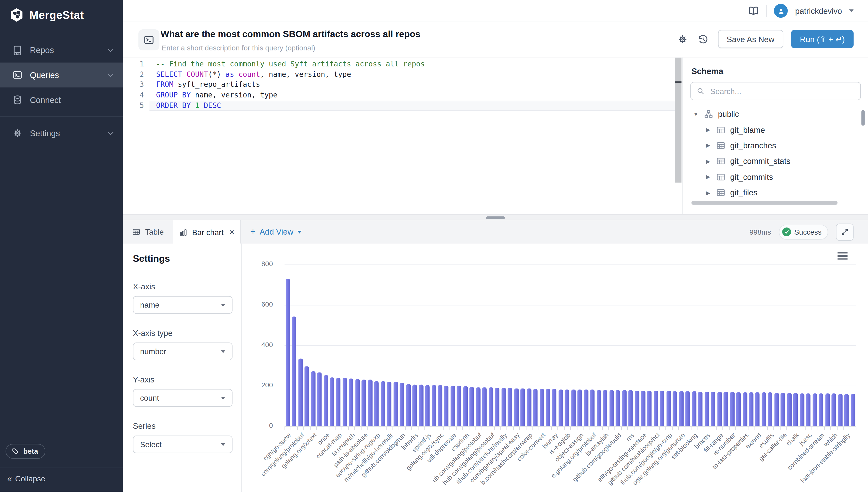 The image size is (868, 492). What do you see at coordinates (822, 39) in the screenshot?
I see `run-button: Run (⇧ + ↵)` at bounding box center [822, 39].